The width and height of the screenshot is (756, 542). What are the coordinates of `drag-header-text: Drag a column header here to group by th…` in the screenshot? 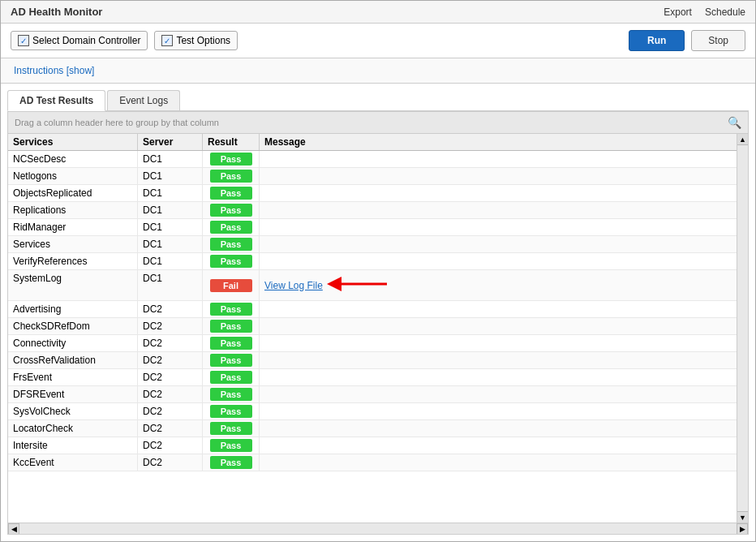 It's located at (117, 123).